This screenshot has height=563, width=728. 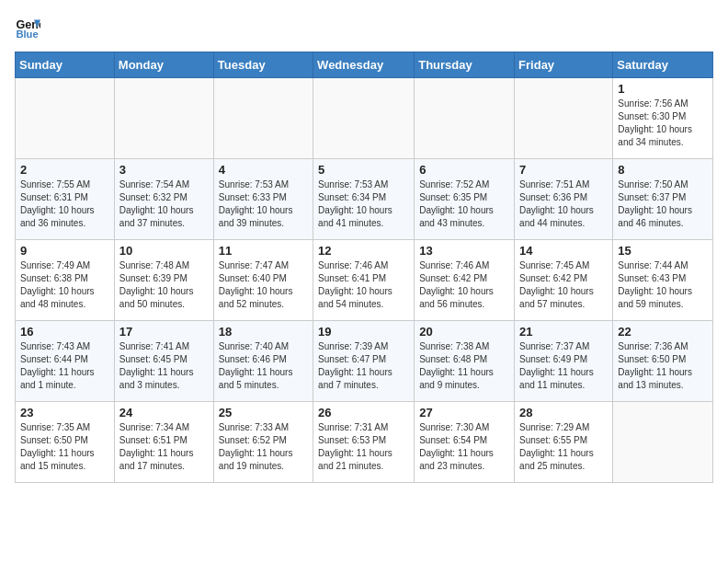 What do you see at coordinates (465, 442) in the screenshot?
I see `calendar-cell: 27Sunrise: 7:30 AM Sunset: 6:54 PM Dayli…` at bounding box center [465, 442].